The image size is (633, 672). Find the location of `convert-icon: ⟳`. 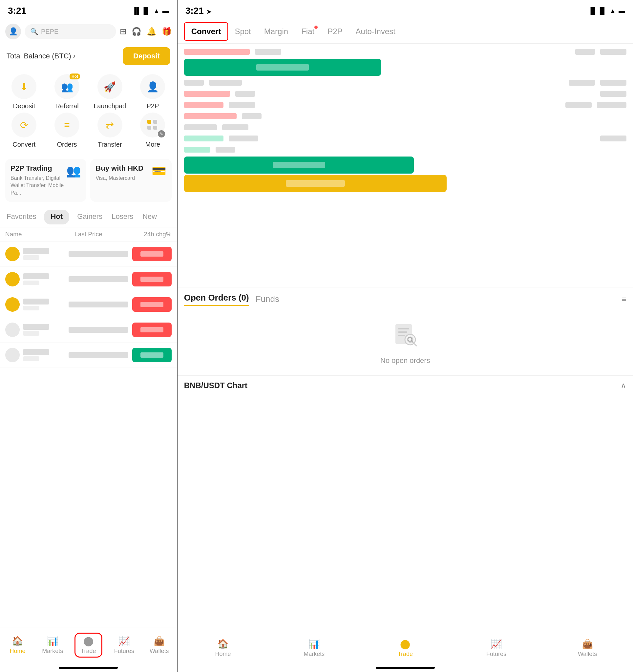

convert-icon: ⟳ is located at coordinates (24, 125).